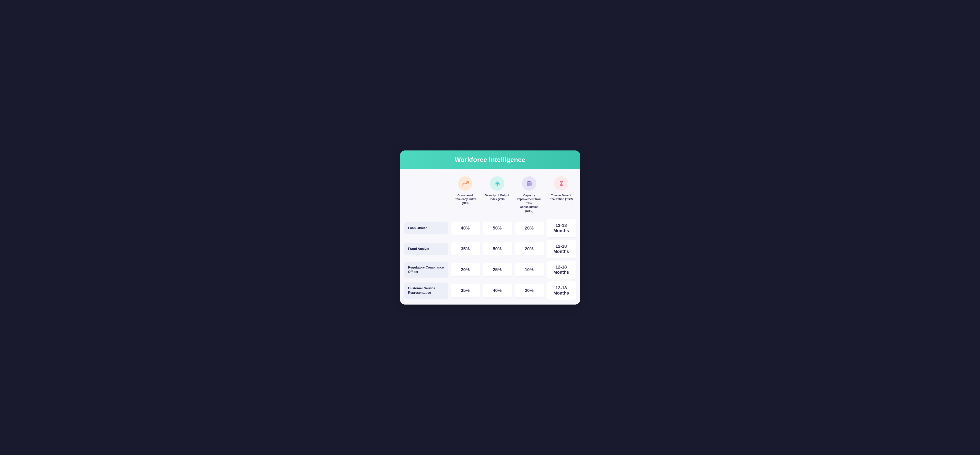 This screenshot has height=455, width=980. What do you see at coordinates (530, 203) in the screenshot?
I see `citc-label: Capacity Improvement from Task Consolida…` at bounding box center [530, 203].